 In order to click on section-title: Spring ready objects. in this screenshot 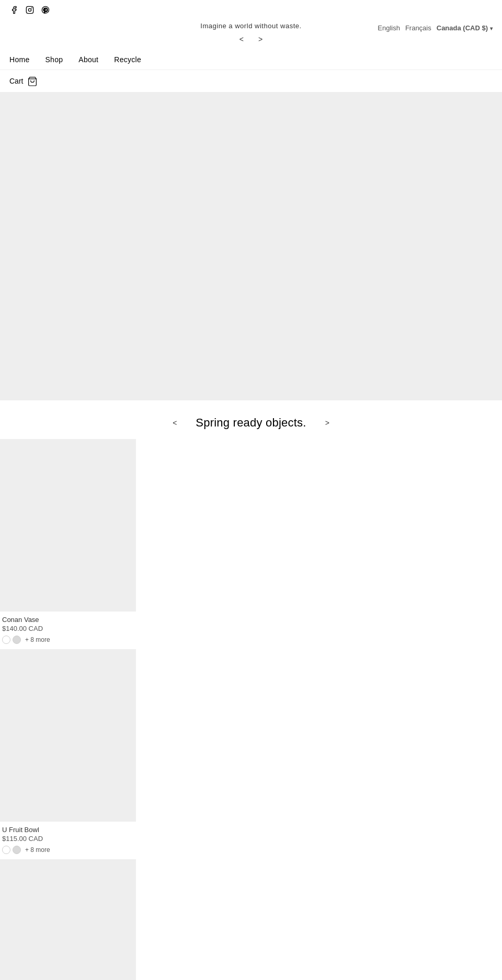, I will do `click(251, 423)`.